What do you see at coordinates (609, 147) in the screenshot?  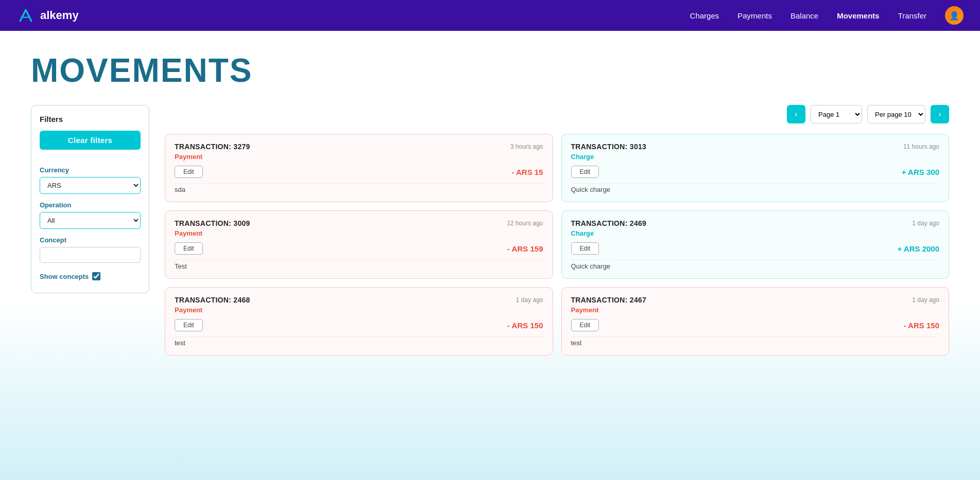 I see `transaction-id: TRANSACTION: 3013` at bounding box center [609, 147].